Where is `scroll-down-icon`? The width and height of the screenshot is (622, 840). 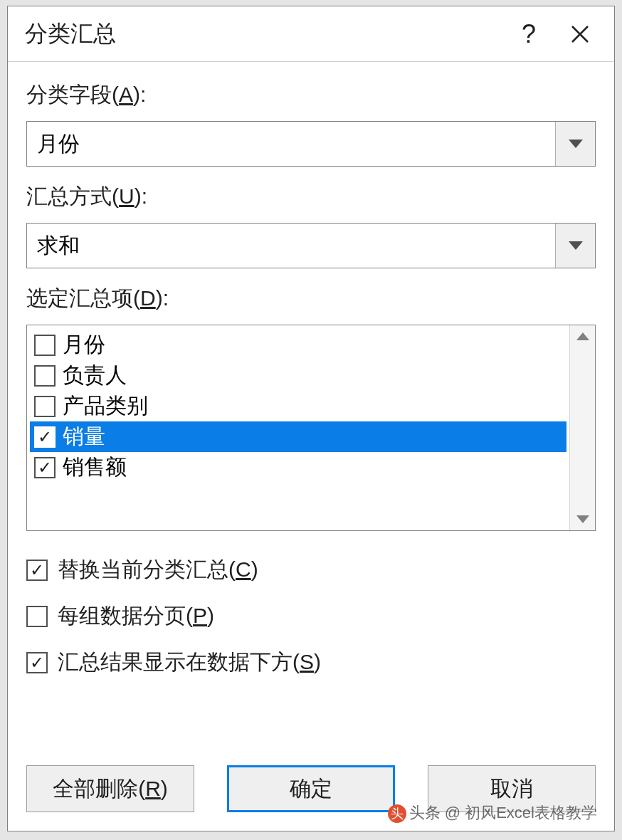
scroll-down-icon is located at coordinates (583, 520).